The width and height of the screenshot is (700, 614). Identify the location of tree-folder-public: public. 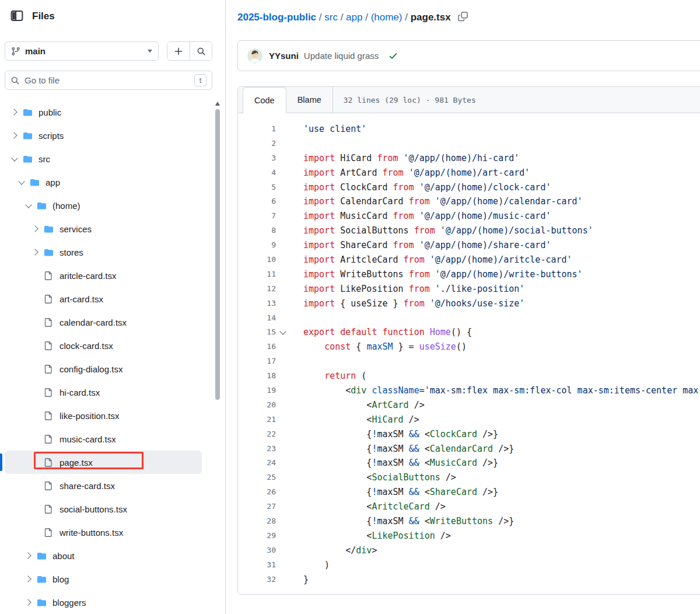
(103, 112).